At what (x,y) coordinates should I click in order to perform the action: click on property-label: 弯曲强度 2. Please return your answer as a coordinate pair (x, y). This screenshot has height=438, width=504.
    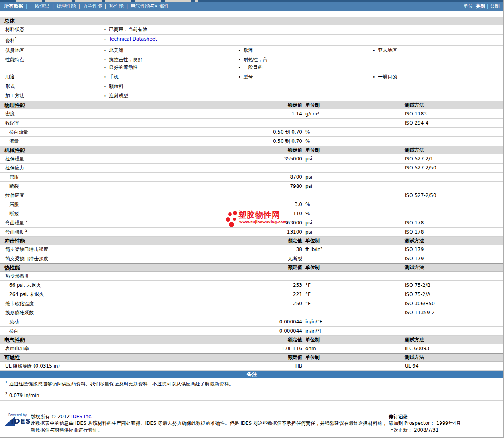
    Looking at the image, I should click on (113, 232).